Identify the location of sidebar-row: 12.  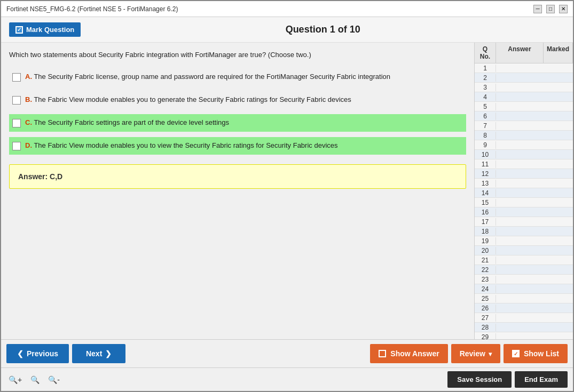
(524, 174).